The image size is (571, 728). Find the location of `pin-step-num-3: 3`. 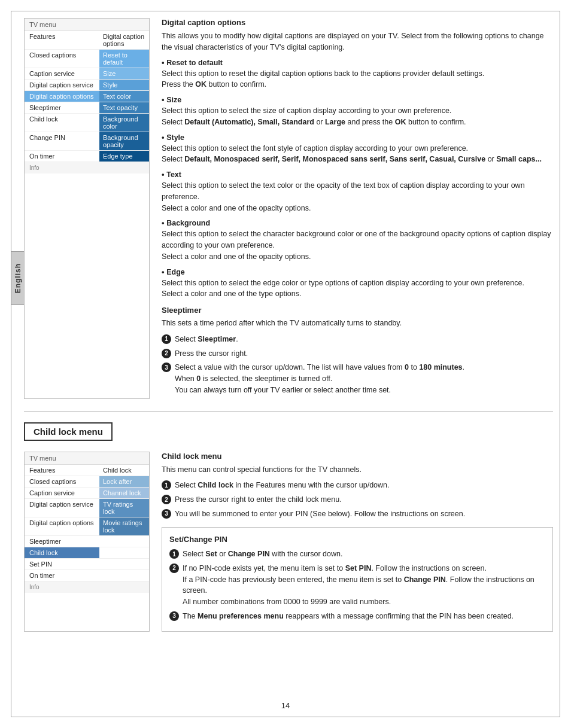

pin-step-num-3: 3 is located at coordinates (174, 616).